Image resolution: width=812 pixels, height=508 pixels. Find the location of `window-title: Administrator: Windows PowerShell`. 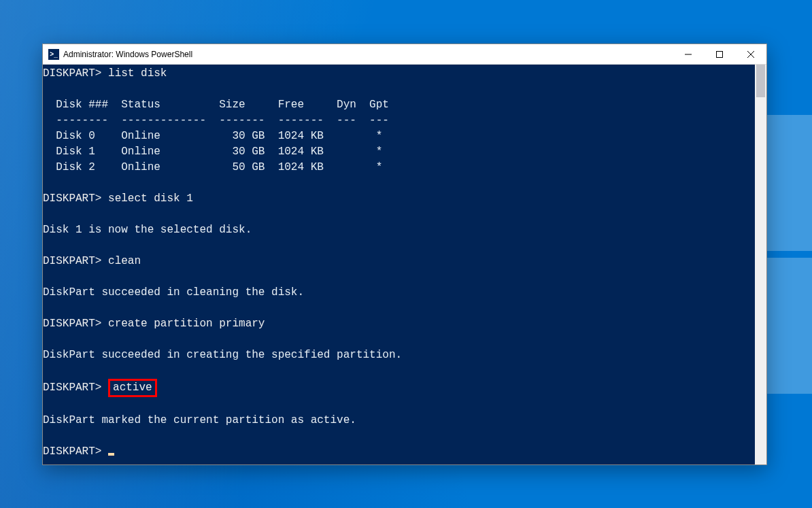

window-title: Administrator: Windows PowerShell is located at coordinates (128, 54).